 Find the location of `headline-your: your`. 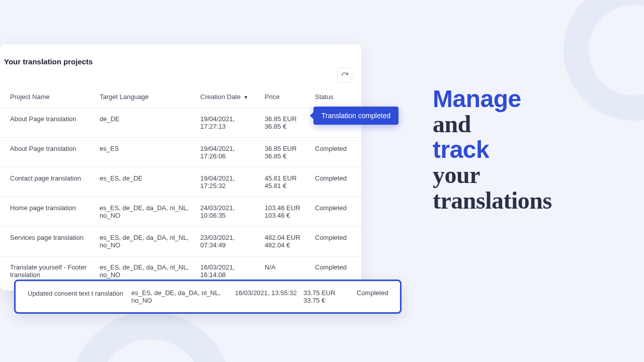

headline-your: your is located at coordinates (523, 175).